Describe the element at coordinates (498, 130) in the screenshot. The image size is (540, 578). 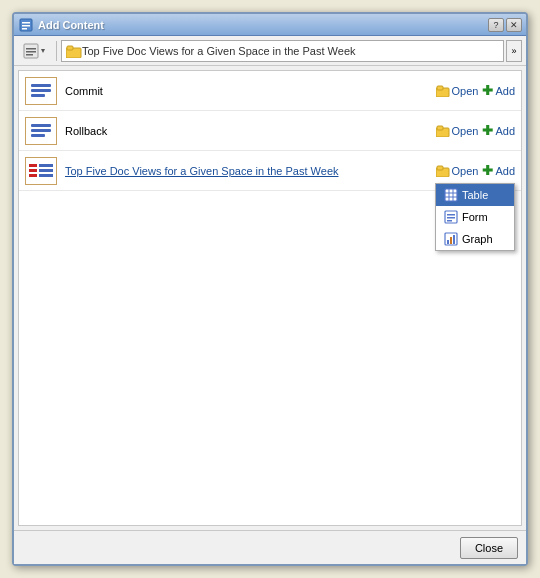
I see `add-rollback-link: ✚ Add` at that location.